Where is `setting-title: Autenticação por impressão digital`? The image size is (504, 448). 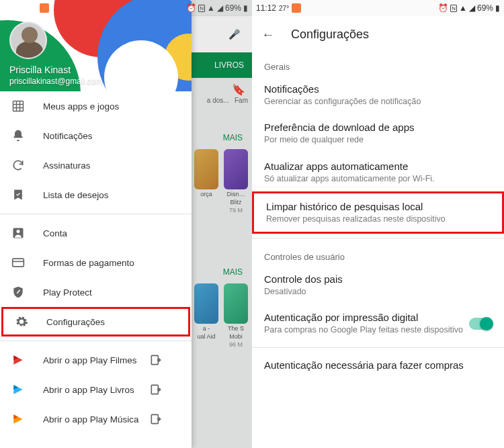 setting-title: Autenticação por impressão digital is located at coordinates (367, 317).